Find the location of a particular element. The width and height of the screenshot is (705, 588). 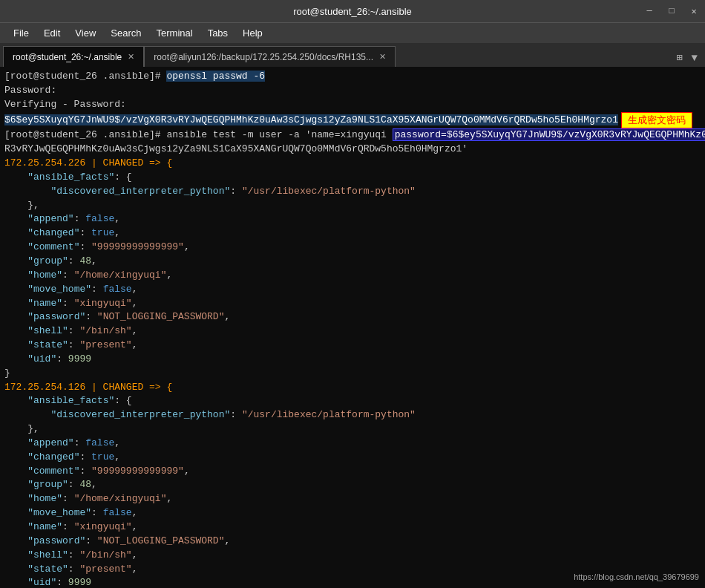

tab-bar: root@student_26:~/.ansible ✕ root@aliyun… is located at coordinates (352, 55).